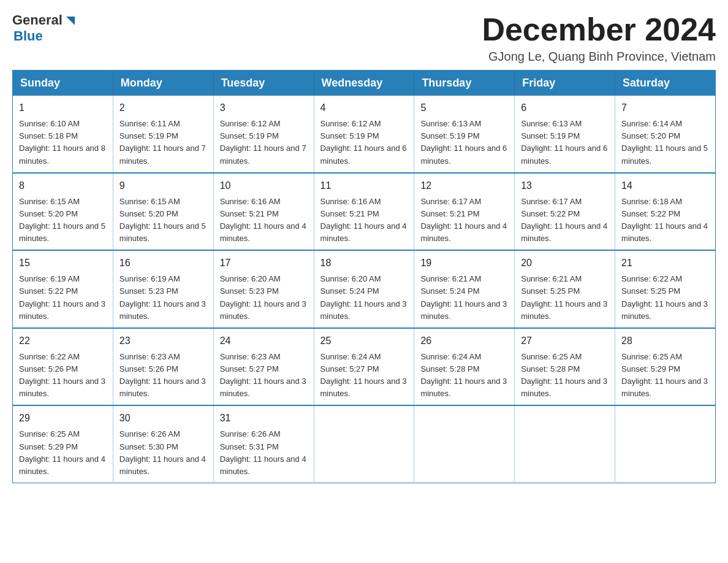 This screenshot has height=563, width=728. What do you see at coordinates (163, 263) in the screenshot?
I see `day-number: 16` at bounding box center [163, 263].